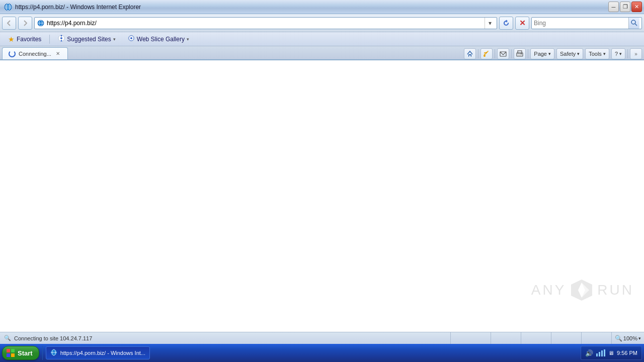  Describe the element at coordinates (625, 7) in the screenshot. I see `title-bar-buttons: ─ ❐ ✕` at that location.